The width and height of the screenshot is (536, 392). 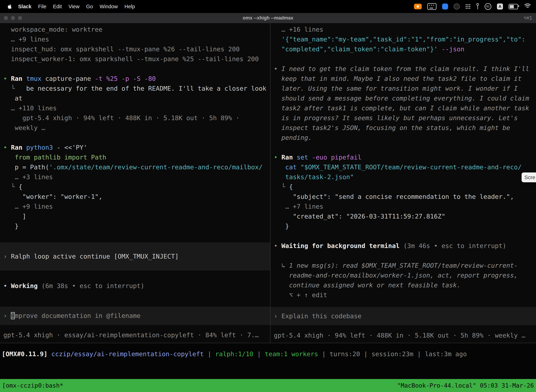 What do you see at coordinates (135, 148) in the screenshot?
I see `ran-command-line: • Ran python3 - <<'PY'` at bounding box center [135, 148].